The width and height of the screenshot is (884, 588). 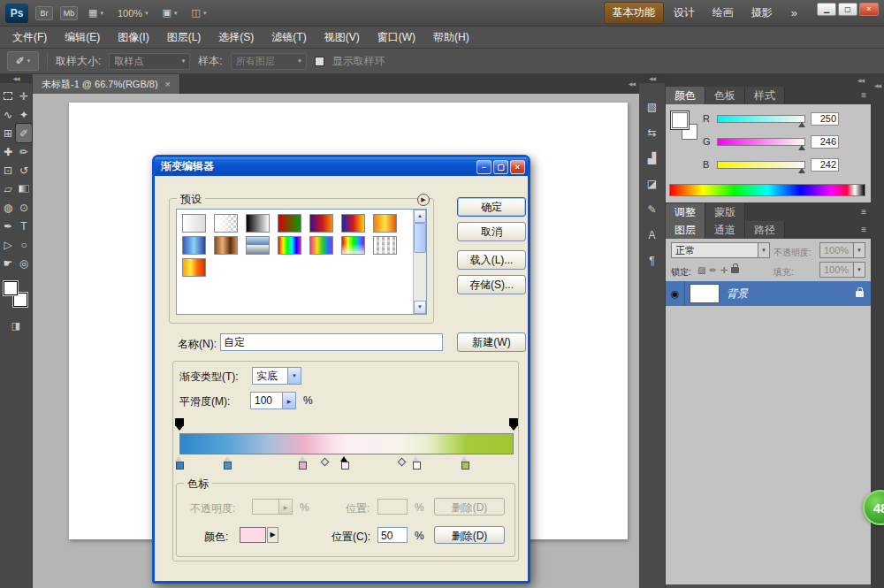 What do you see at coordinates (705, 294) in the screenshot?
I see `layer-thumbnail` at bounding box center [705, 294].